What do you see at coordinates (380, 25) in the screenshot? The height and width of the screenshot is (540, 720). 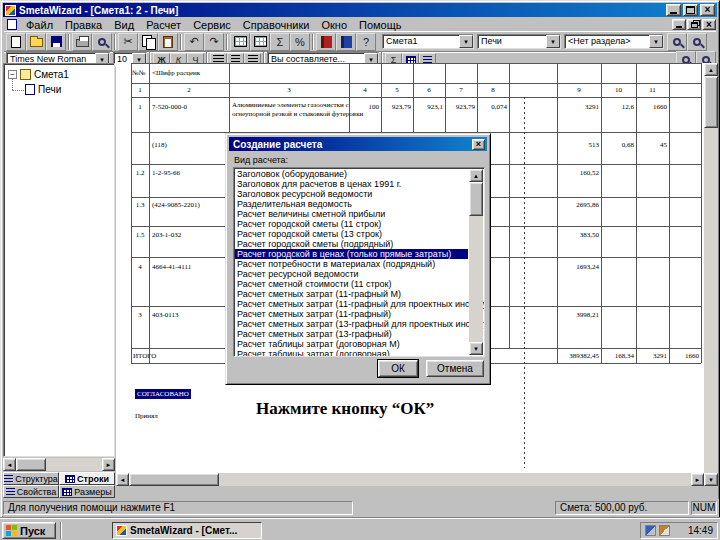 I see `menu-help: Помощь` at bounding box center [380, 25].